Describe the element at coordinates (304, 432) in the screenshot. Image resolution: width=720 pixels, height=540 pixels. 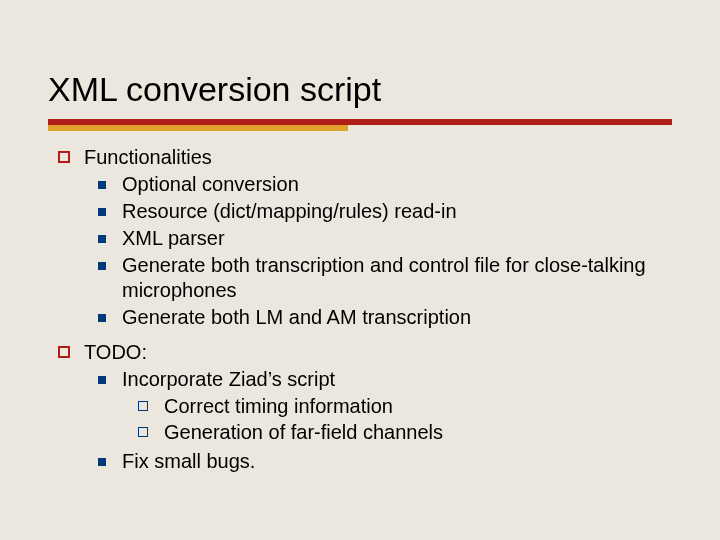
I see `subitem-text: Generation of far-field channels` at that location.